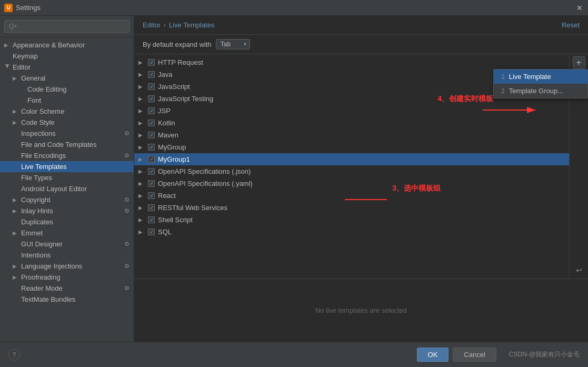 Image resolution: width=588 pixels, height=367 pixels. Describe the element at coordinates (67, 134) in the screenshot. I see `sidebar-item-inspections: ▶ Inspections ⚙` at that location.